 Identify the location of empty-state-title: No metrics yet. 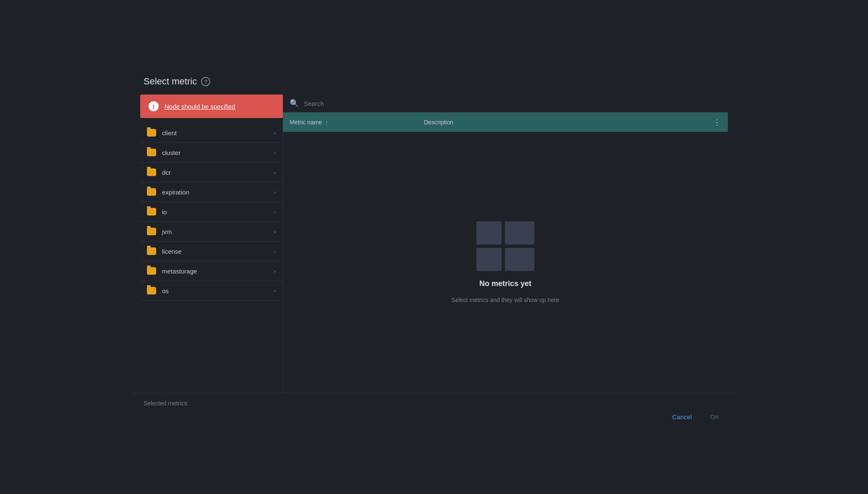
(505, 284).